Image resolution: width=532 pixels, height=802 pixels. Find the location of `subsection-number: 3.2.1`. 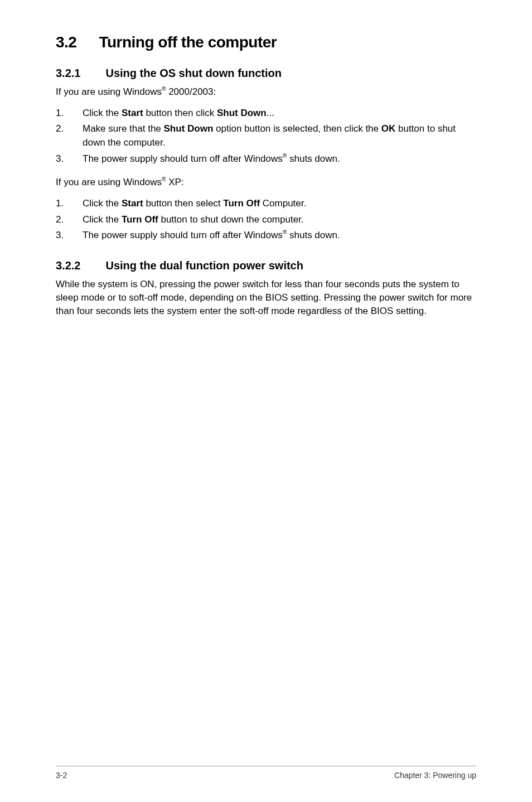

subsection-number: 3.2.1 is located at coordinates (68, 74).